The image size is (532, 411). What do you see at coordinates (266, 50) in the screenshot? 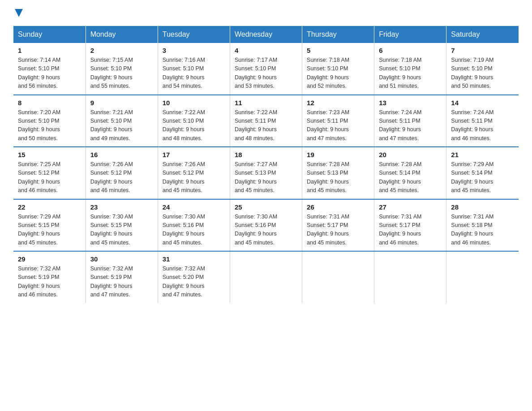
I see `day-number: 4` at bounding box center [266, 50].